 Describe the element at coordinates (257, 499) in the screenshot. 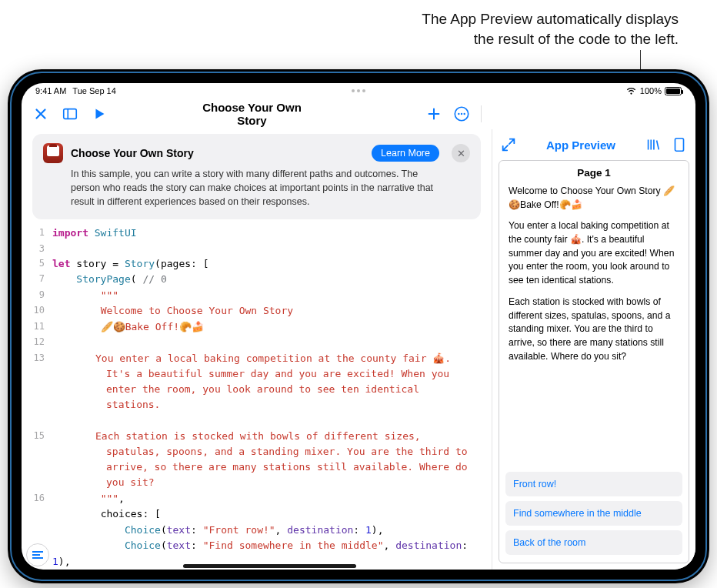

I see `code-line: 16 """,` at that location.